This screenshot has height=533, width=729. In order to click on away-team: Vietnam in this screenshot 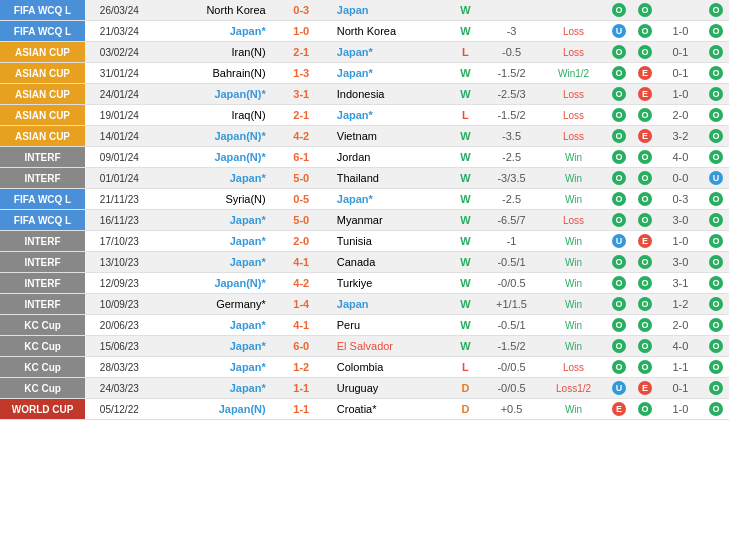, I will do `click(357, 136)`.